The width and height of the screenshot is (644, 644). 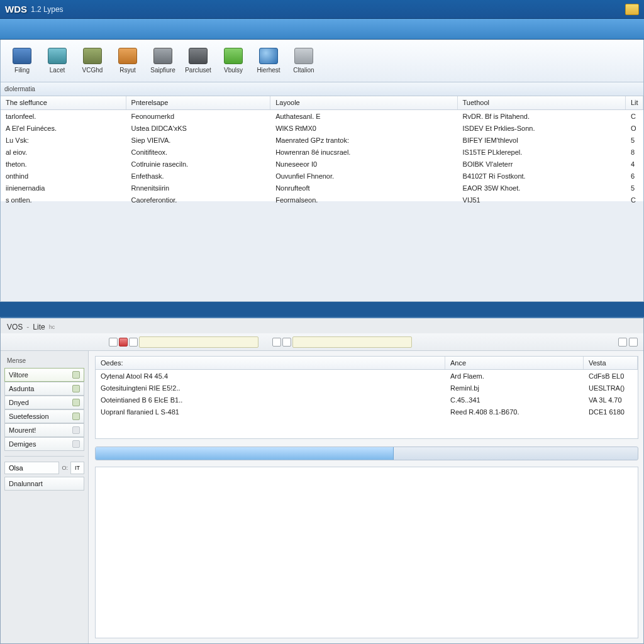 What do you see at coordinates (199, 128) in the screenshot?
I see `cell: Ustea DIDCA'xKS` at bounding box center [199, 128].